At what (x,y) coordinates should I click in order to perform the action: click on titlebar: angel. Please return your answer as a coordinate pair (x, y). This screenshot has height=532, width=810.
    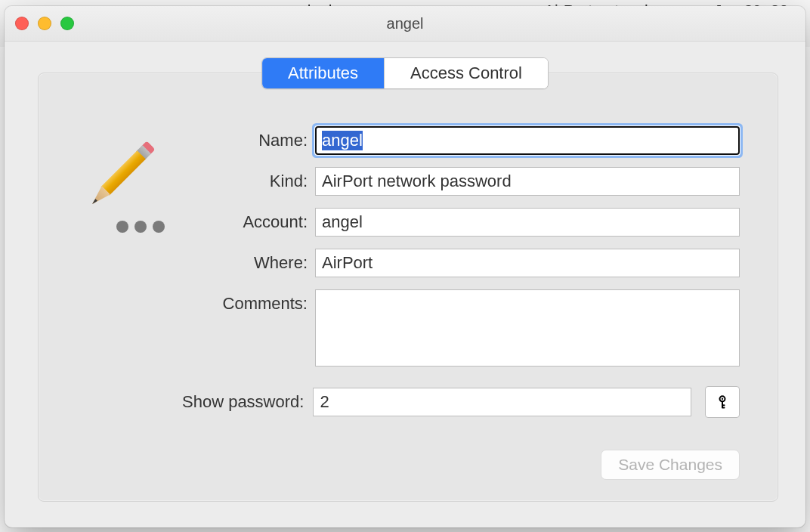
    Looking at the image, I should click on (405, 24).